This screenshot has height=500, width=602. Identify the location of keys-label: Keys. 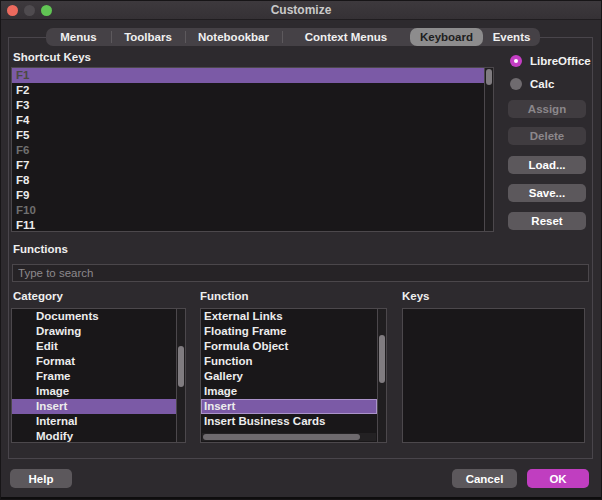
(416, 296).